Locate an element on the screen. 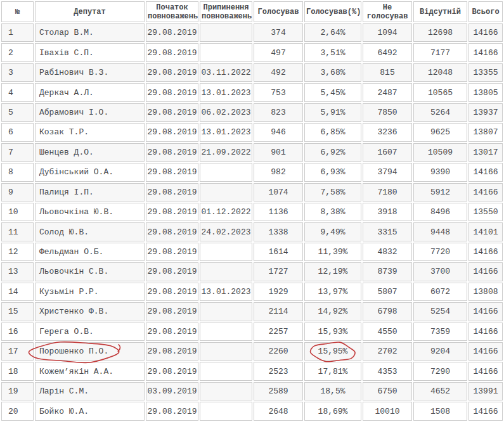 This screenshot has width=504, height=422. cell-text: Столар В.М. is located at coordinates (67, 33).